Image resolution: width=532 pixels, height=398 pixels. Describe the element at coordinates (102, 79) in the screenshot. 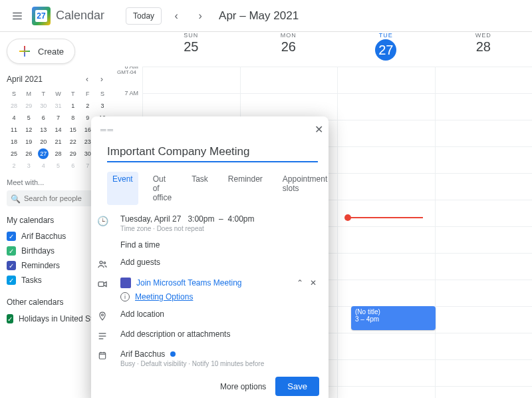

I see `mini-next-button: ›` at that location.